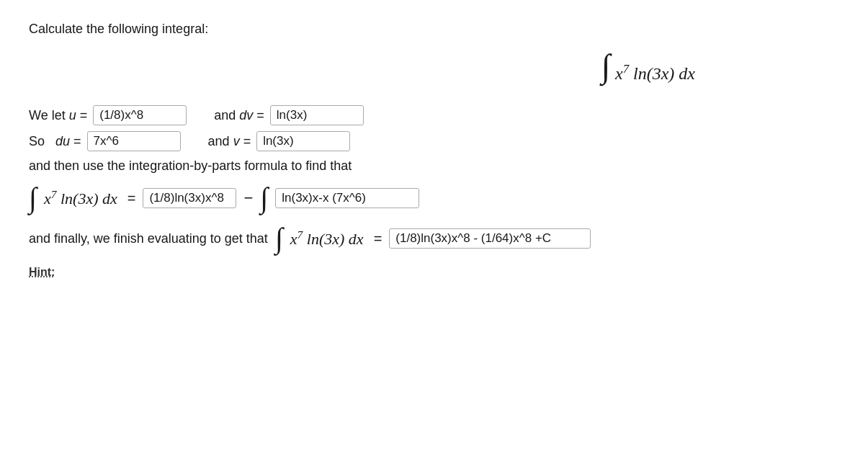 Image resolution: width=868 pixels, height=464 pixels. Describe the element at coordinates (33, 198) in the screenshot. I see `formula-integral-sign: ∫` at that location.